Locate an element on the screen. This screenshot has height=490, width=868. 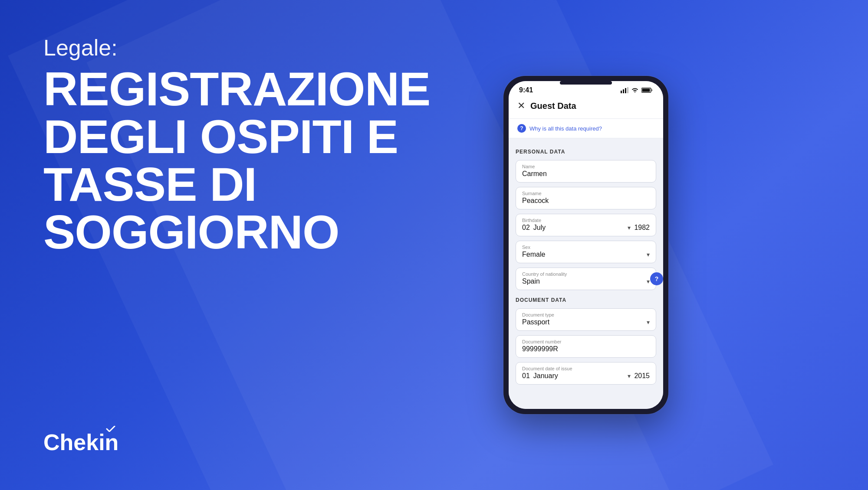
brand-label: Legale: is located at coordinates (221, 48).